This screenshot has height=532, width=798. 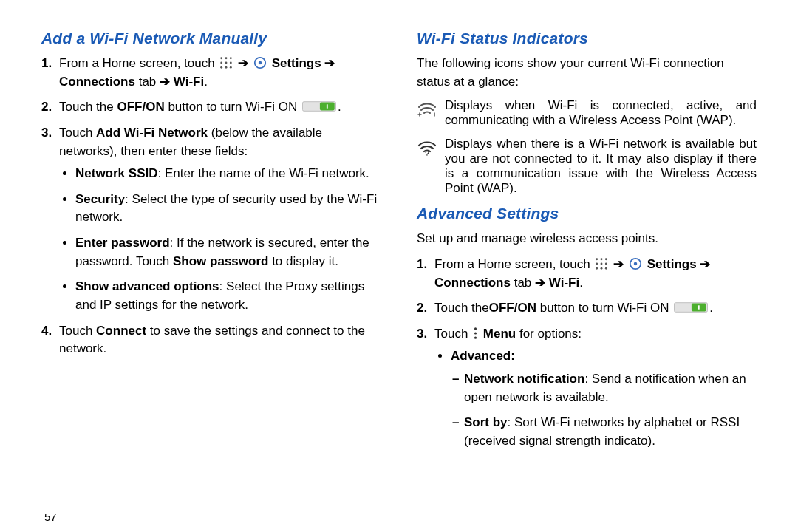 What do you see at coordinates (148, 287) in the screenshot?
I see `field-label: Show advanced options` at bounding box center [148, 287].